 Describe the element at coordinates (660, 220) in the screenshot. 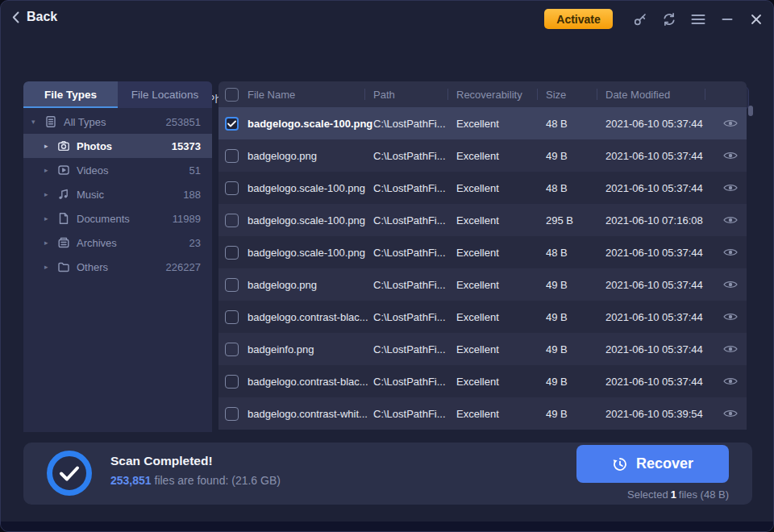

I see `cell-date-modified: 2021-06-10 07:16:08` at that location.